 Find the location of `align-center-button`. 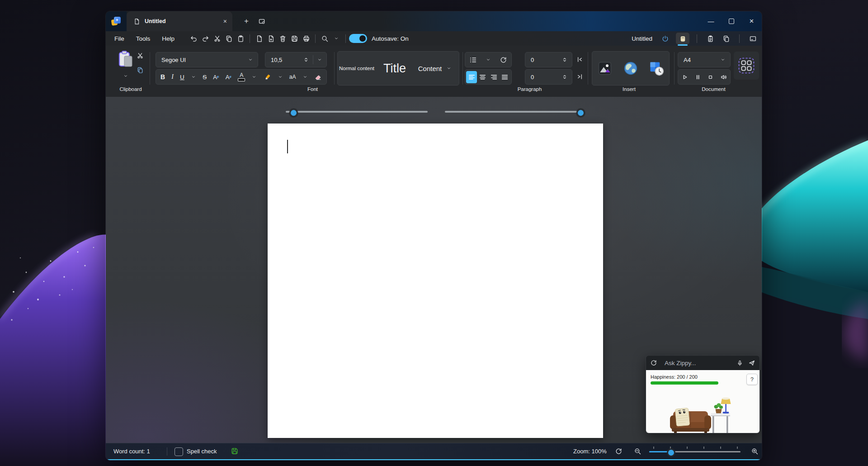

align-center-button is located at coordinates (483, 77).